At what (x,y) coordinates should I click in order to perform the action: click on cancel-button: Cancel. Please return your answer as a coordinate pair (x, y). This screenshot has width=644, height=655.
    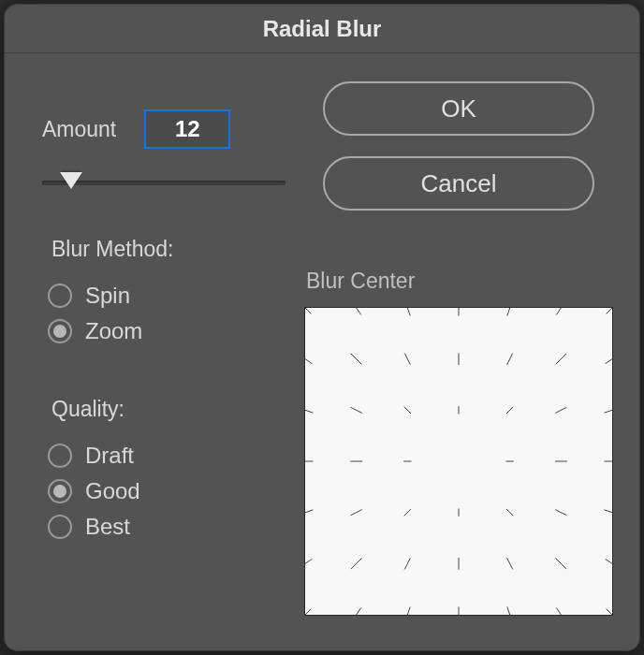
    Looking at the image, I should click on (459, 183).